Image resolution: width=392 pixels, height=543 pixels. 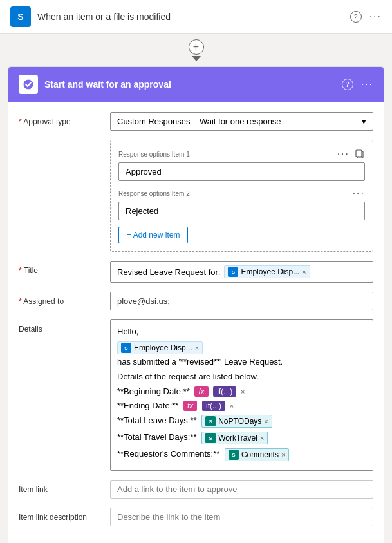 What do you see at coordinates (191, 406) in the screenshot?
I see `fx-tag-2: fx` at bounding box center [191, 406].